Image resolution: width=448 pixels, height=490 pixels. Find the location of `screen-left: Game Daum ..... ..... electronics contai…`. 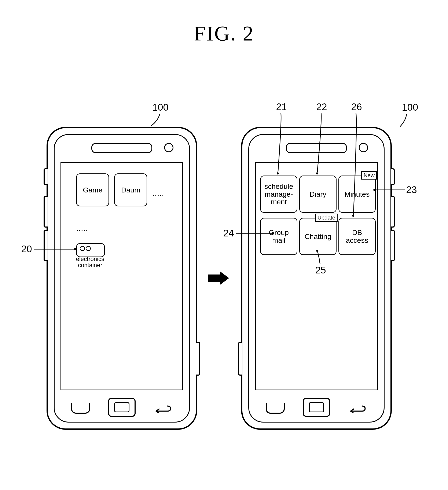

screen-left: Game Daum ..... ..... electronics contai… is located at coordinates (122, 276).